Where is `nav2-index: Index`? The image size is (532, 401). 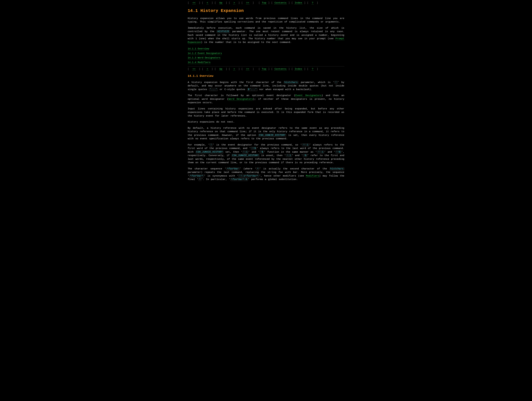 nav2-index: Index is located at coordinates (298, 69).